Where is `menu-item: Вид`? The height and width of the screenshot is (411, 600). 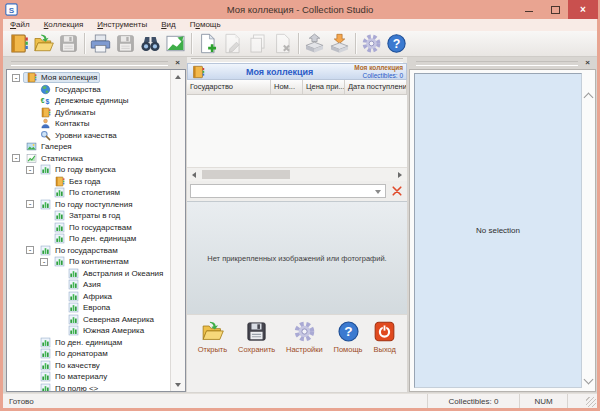 menu-item: Вид is located at coordinates (168, 25).